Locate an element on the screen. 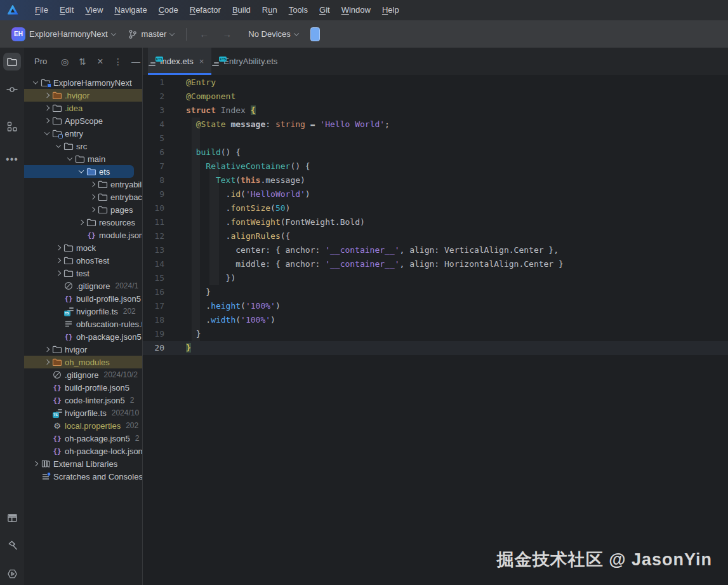 The width and height of the screenshot is (728, 585). line-number: 4 is located at coordinates (164, 124).